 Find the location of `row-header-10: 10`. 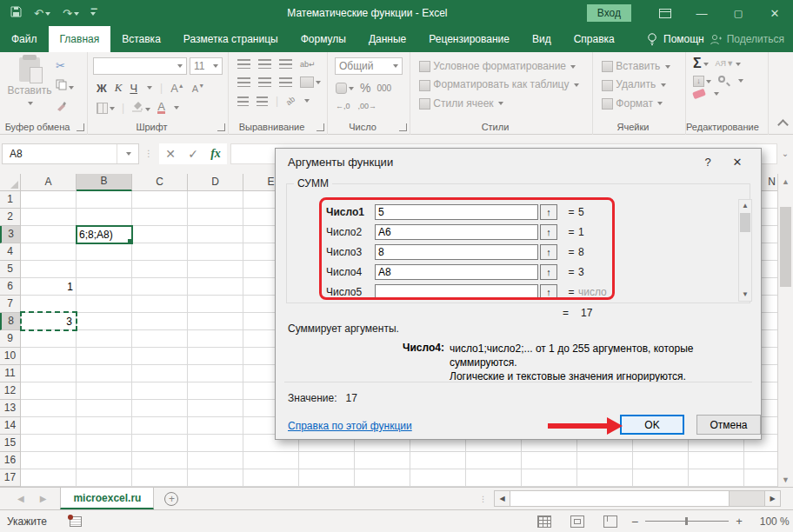

row-header-10: 10 is located at coordinates (10, 356).